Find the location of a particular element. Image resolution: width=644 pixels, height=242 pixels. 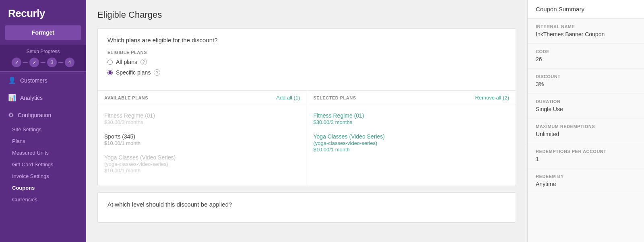

max-redemptions-label: MAXIMUM REDEMPTIONS is located at coordinates (586, 126).